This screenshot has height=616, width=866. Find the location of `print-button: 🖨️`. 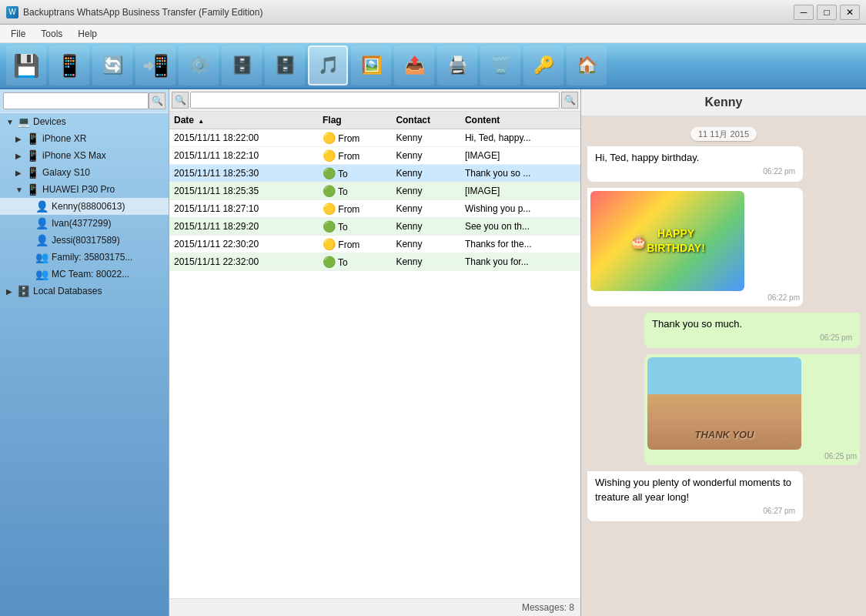

print-button: 🖨️ is located at coordinates (457, 65).